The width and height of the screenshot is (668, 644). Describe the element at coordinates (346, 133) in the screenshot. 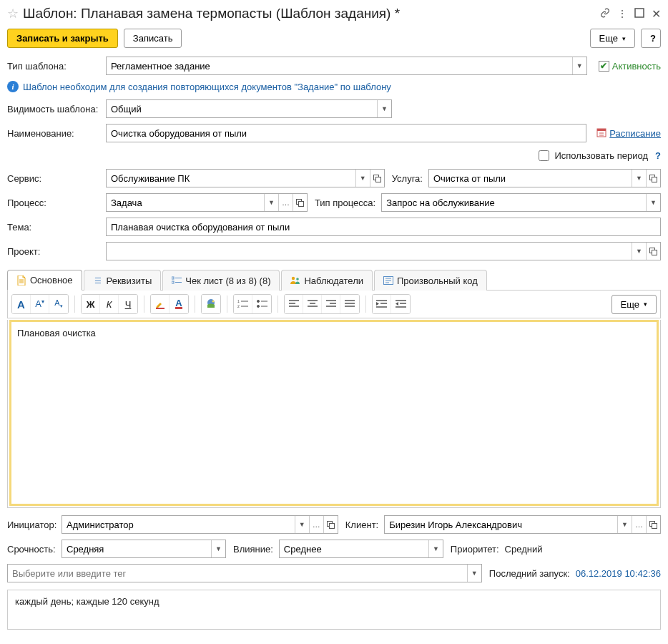

I see `name-input` at that location.